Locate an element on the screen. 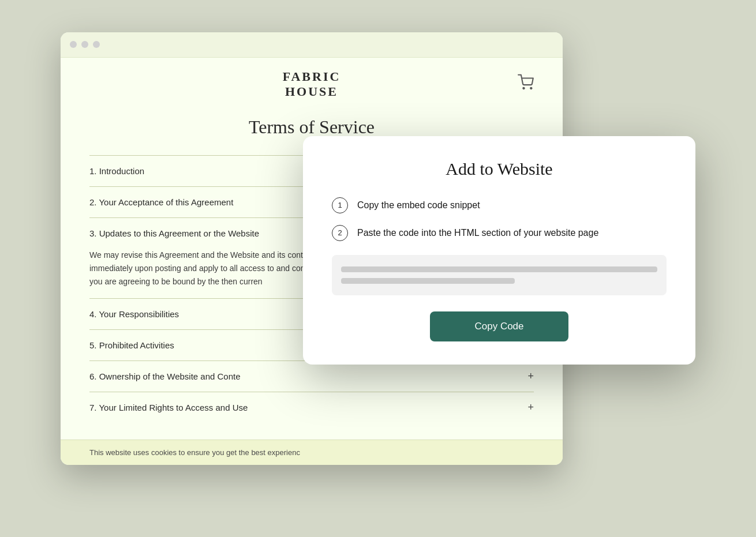  cookie-bar-text: This website uses cookies to ensure you … is located at coordinates (195, 452).